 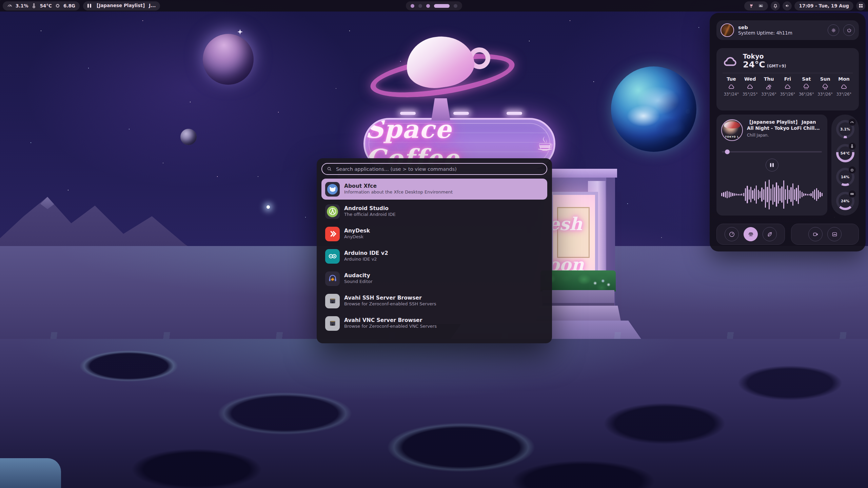 What do you see at coordinates (751, 235) in the screenshot?
I see `scales-icon` at bounding box center [751, 235].